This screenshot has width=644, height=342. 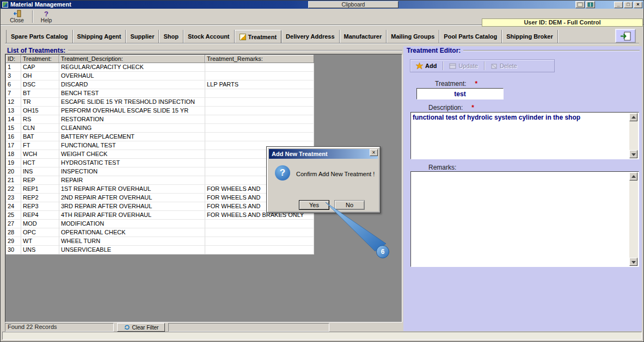 I want to click on titlebar-book-icon, so click(x=590, y=4).